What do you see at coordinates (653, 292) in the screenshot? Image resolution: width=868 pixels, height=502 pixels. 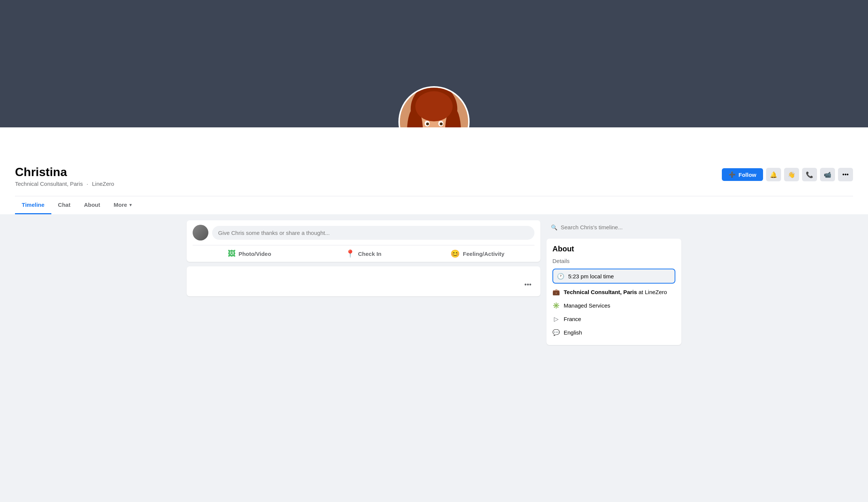 I see `job-company-text: at LineZero` at bounding box center [653, 292].